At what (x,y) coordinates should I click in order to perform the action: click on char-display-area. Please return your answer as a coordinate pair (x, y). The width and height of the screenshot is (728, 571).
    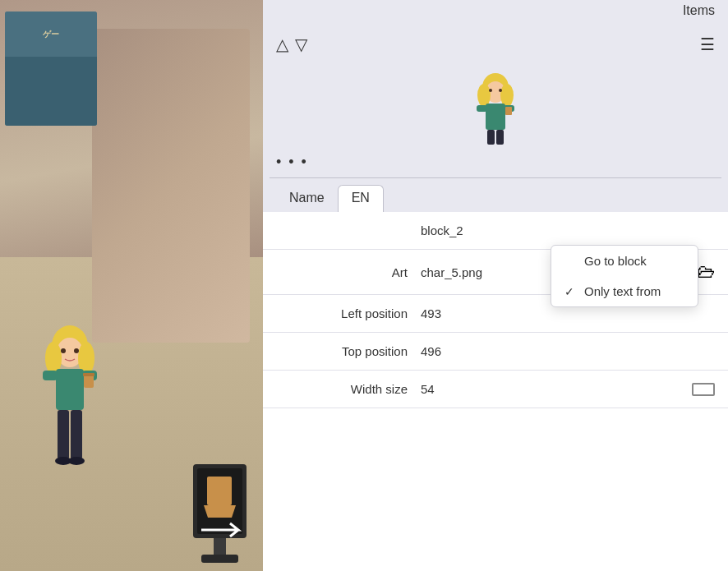
    Looking at the image, I should click on (495, 107).